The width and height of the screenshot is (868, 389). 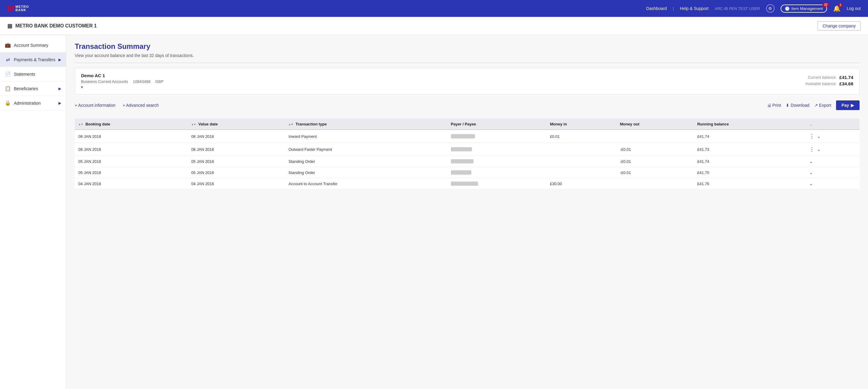 What do you see at coordinates (833, 136) in the screenshot?
I see `row-actions-0: ⋮ ⌄` at bounding box center [833, 136].